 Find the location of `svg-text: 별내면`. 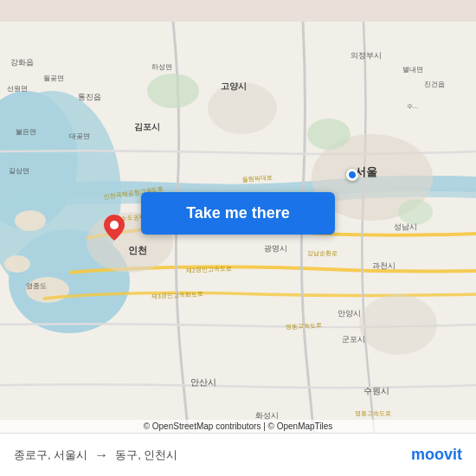

svg-text: 별내면 is located at coordinates (413, 69).